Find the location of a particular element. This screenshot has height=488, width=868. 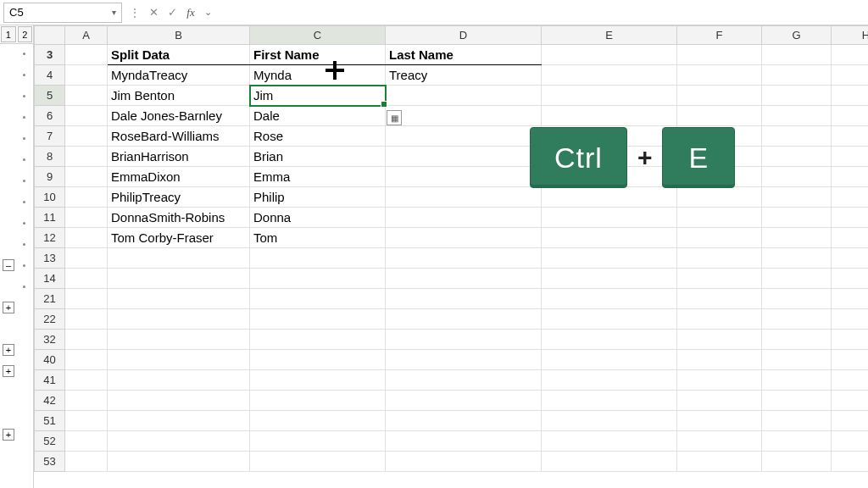

cell-B40 is located at coordinates (179, 360).